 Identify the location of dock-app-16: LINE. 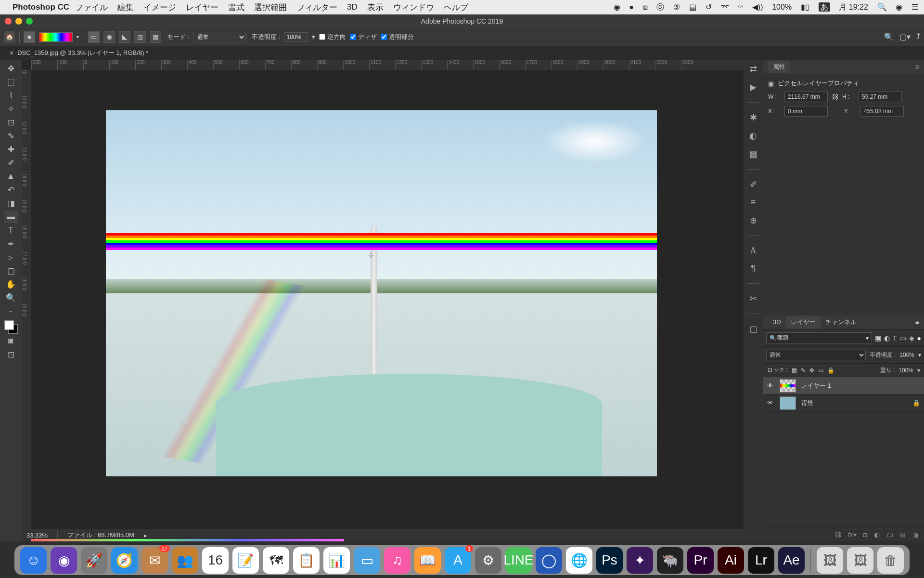
(519, 561).